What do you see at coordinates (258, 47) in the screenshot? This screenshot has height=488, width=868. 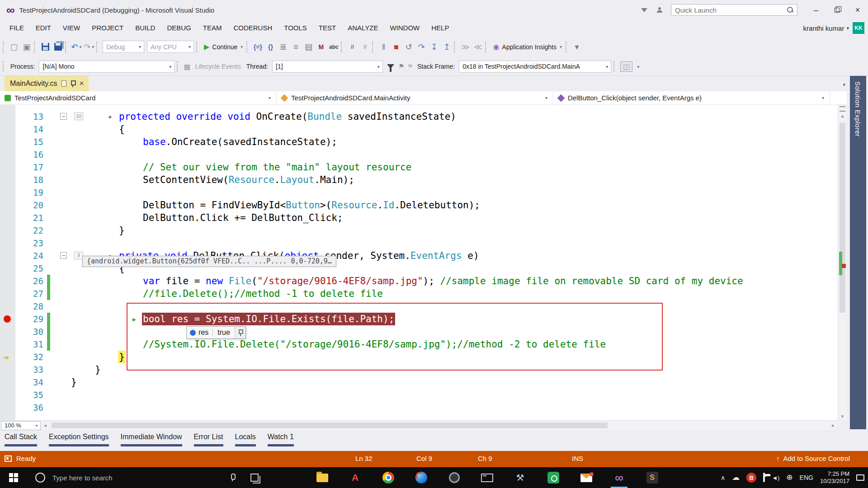 I see `format-document-icon: {=}` at bounding box center [258, 47].